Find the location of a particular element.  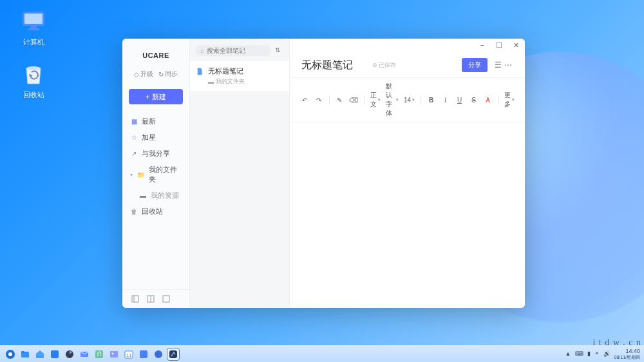

nav-myresources: ▬我的资源 is located at coordinates (156, 196).